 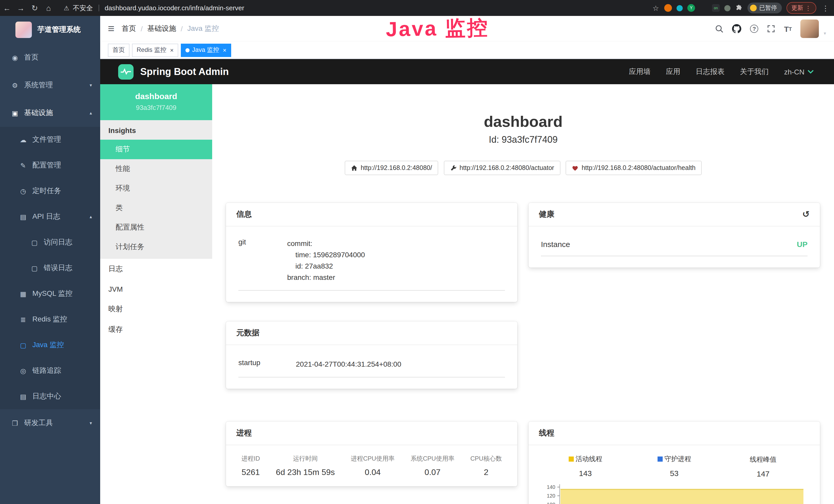 I want to click on spring-boot-admin-logo, so click(x=126, y=72).